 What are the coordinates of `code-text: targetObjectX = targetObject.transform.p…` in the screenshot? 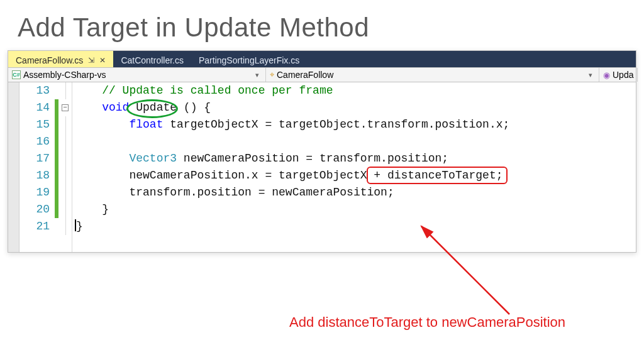 It's located at (336, 124).